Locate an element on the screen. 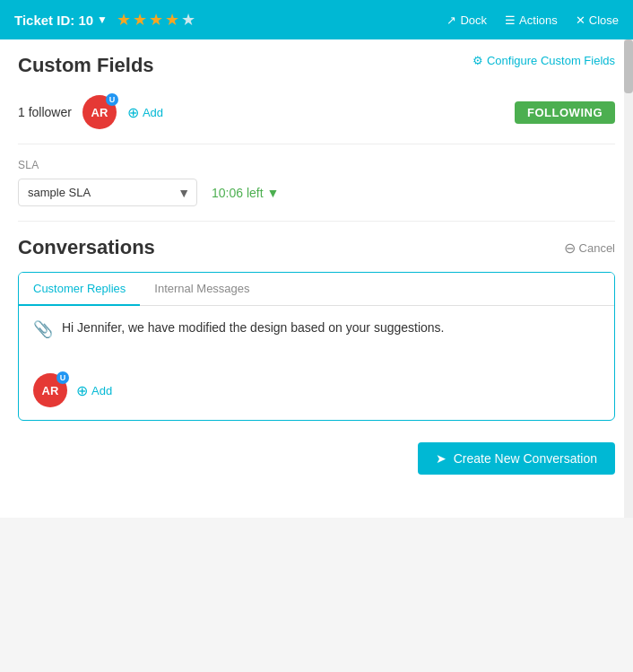 This screenshot has height=672, width=633. tab-internal-messages: Internal Messages is located at coordinates (202, 289).